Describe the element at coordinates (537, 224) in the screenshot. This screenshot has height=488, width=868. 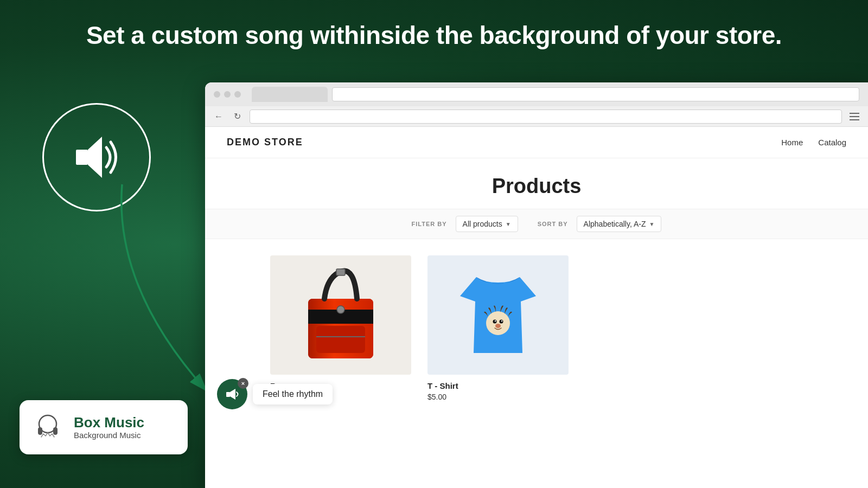
I see `filter-bar: FILTER BY All products ▼ SORT BY Alphabe…` at that location.